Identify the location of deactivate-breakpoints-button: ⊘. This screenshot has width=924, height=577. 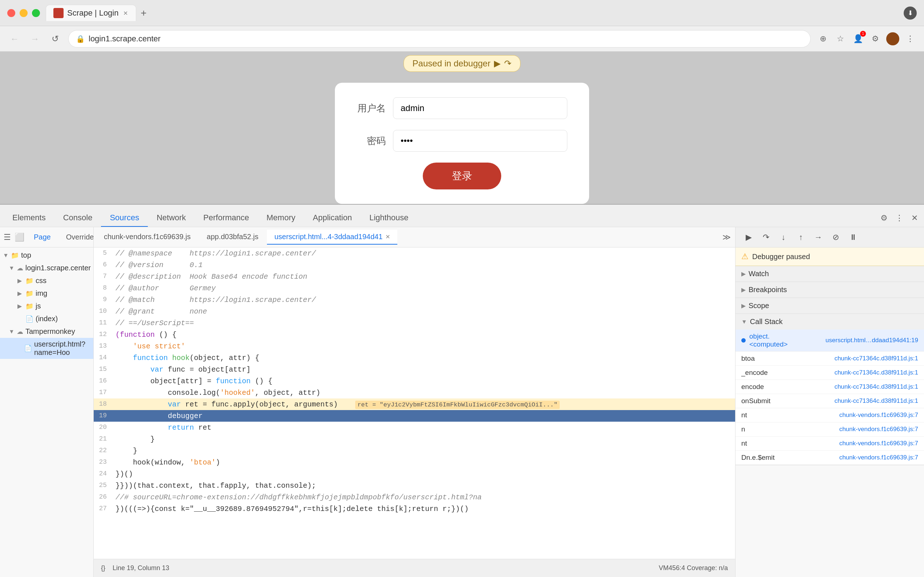
(836, 237).